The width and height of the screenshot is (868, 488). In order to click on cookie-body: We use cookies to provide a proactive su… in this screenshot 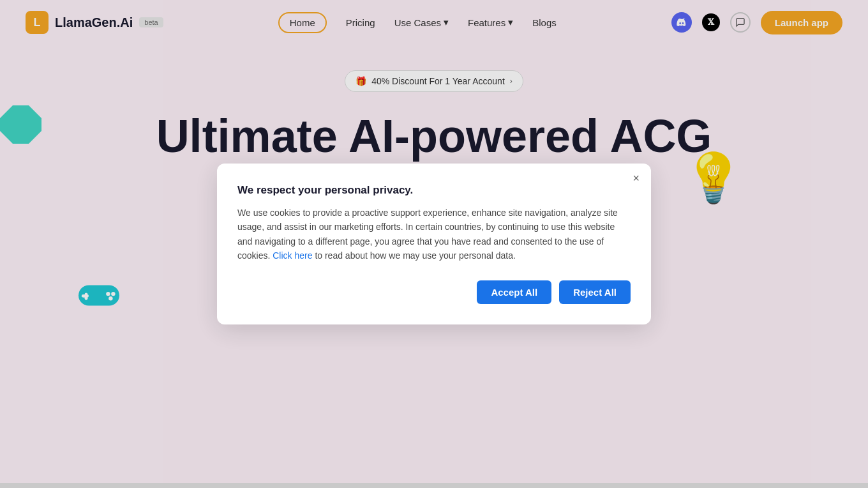, I will do `click(434, 234)`.